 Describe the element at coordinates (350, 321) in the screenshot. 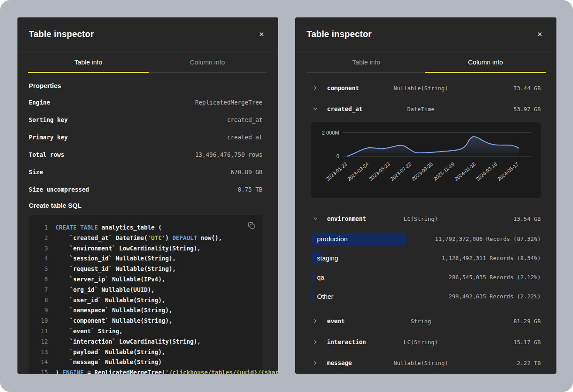

I see `column-name: event` at that location.